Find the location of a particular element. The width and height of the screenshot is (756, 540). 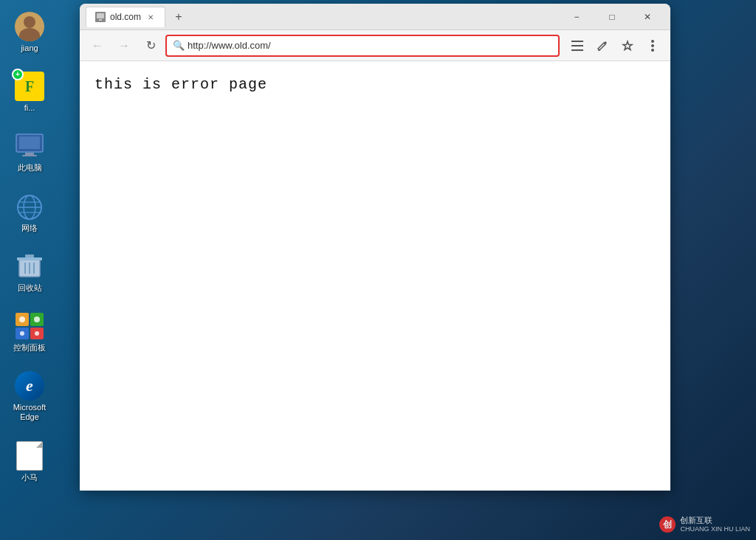

edit-button is located at coordinates (602, 46).